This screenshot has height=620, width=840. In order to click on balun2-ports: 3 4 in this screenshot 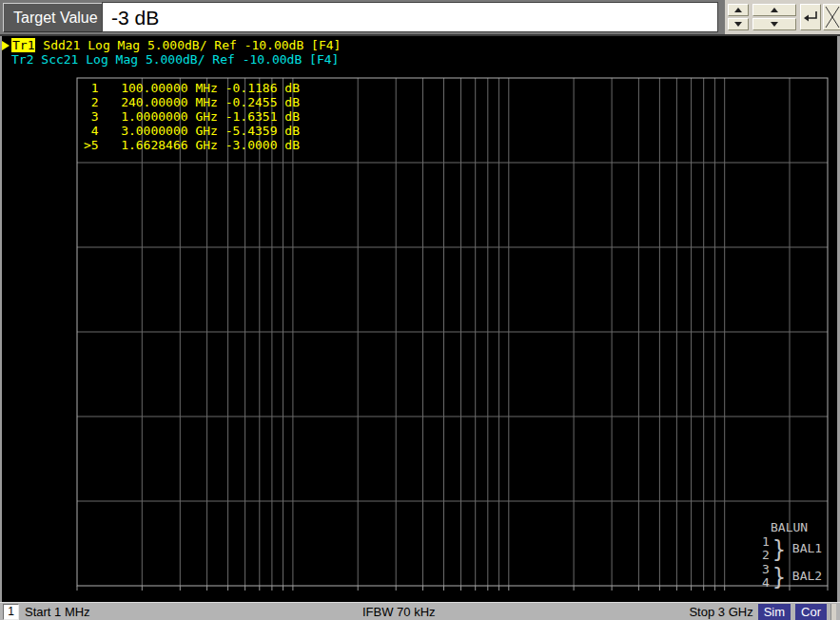, I will do `click(767, 576)`.